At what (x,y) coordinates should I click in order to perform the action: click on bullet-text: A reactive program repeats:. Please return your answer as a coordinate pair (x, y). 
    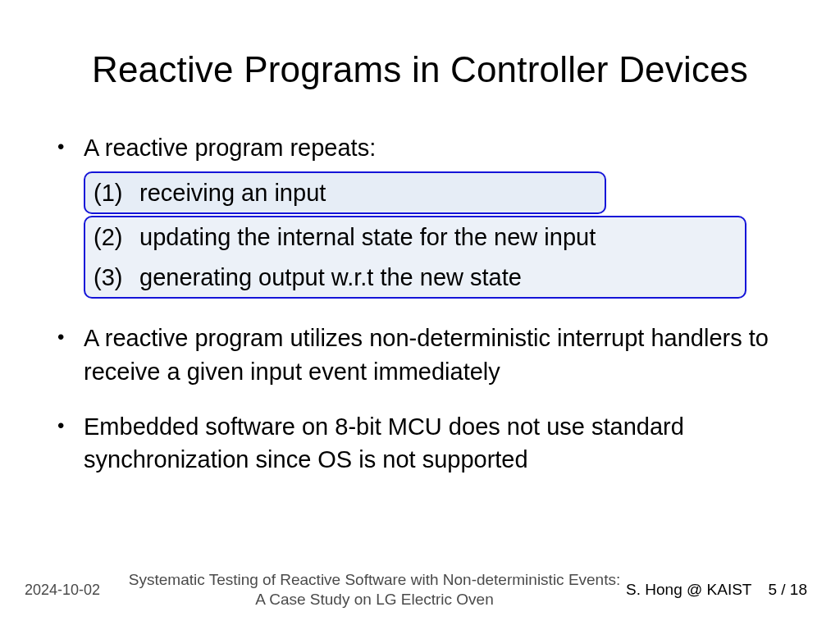
    Looking at the image, I should click on (433, 148).